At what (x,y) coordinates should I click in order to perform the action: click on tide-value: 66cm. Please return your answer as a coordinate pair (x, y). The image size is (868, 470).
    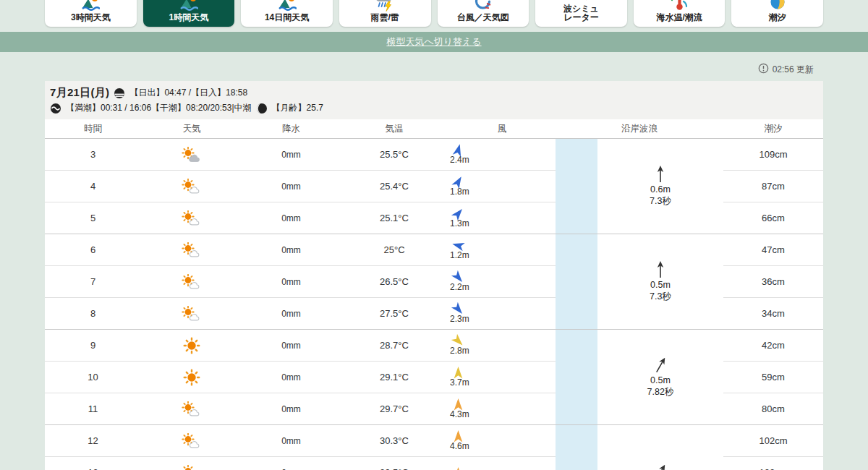
    Looking at the image, I should click on (773, 218).